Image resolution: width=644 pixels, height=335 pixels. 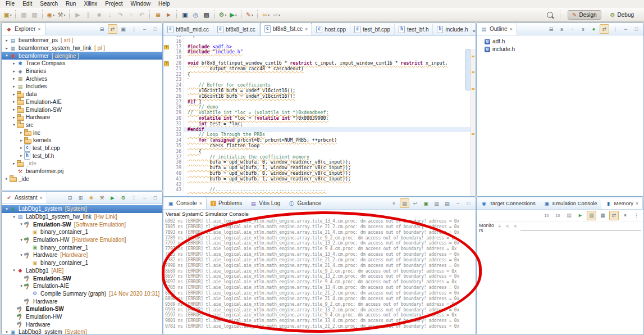 What do you see at coordinates (237, 29) in the screenshot?
I see `editor-tab-bf8x8_lst.cc: bf8x8_lst.cc` at bounding box center [237, 29].